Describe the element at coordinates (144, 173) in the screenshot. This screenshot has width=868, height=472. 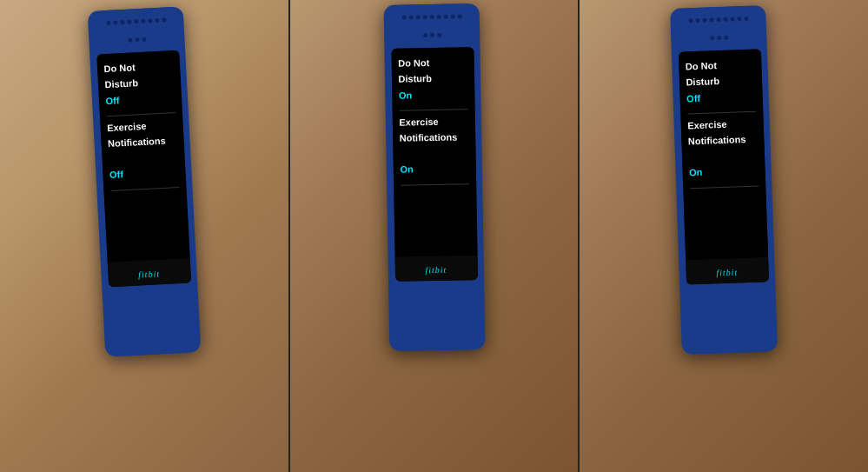
I see `notifications-status-1: Off` at that location.